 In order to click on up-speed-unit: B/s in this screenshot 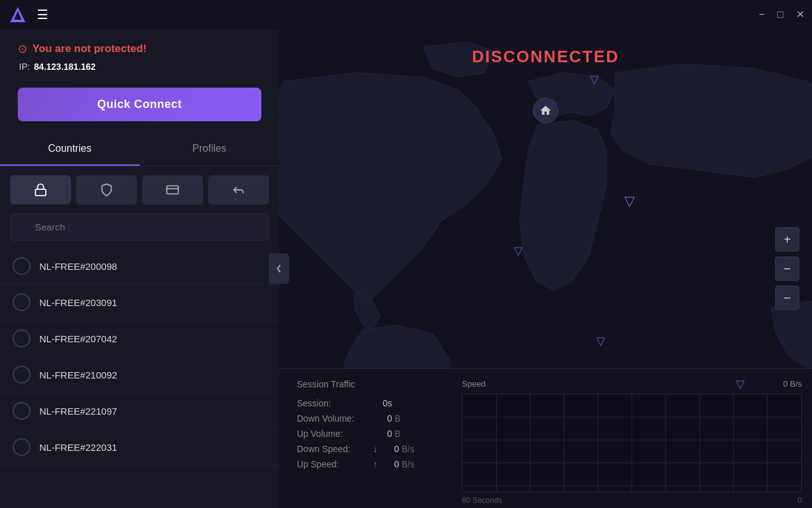, I will do `click(408, 464)`.